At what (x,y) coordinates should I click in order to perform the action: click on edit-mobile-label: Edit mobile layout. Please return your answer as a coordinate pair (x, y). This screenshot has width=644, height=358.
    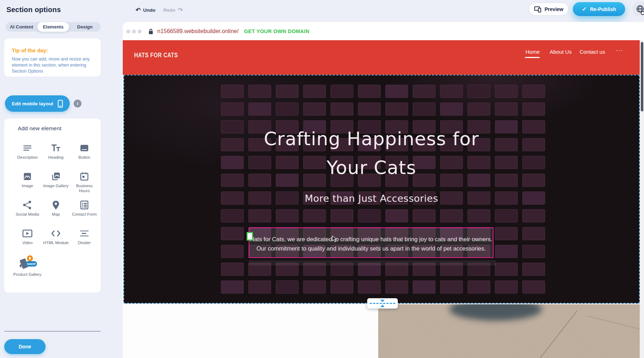
    Looking at the image, I should click on (32, 104).